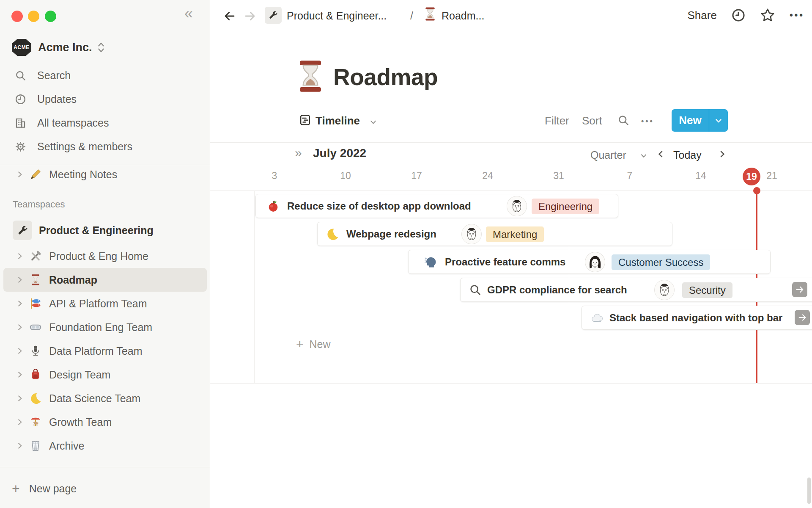 Image resolution: width=812 pixels, height=508 pixels. What do you see at coordinates (430, 14) in the screenshot?
I see `breadcrumb-hourglass-icon` at bounding box center [430, 14].